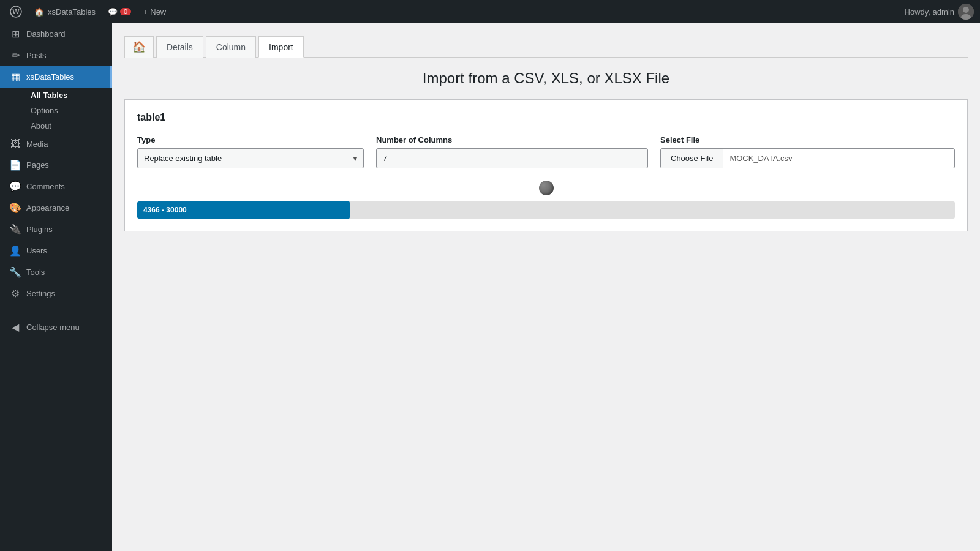  What do you see at coordinates (53, 327) in the screenshot?
I see `collapse-label: Collapse menu` at bounding box center [53, 327].